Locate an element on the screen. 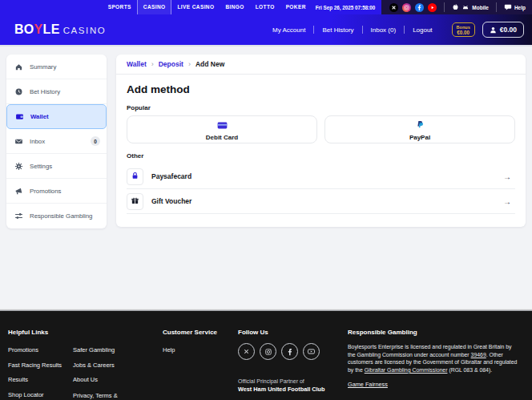  footer-link-jobs-careers: Jobs & Careers is located at coordinates (99, 366).